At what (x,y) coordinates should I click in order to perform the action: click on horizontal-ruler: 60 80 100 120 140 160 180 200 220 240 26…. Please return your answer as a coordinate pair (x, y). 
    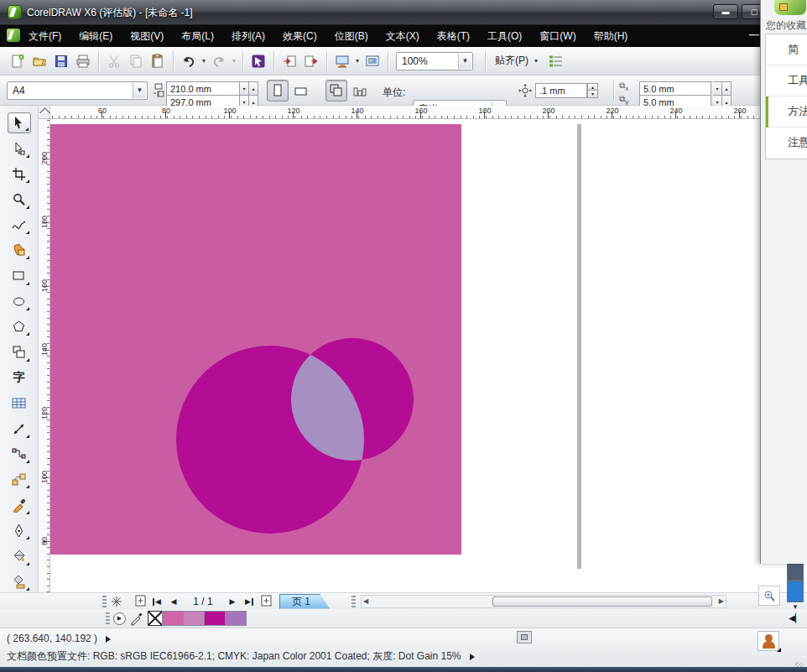
    Looking at the image, I should click on (400, 112).